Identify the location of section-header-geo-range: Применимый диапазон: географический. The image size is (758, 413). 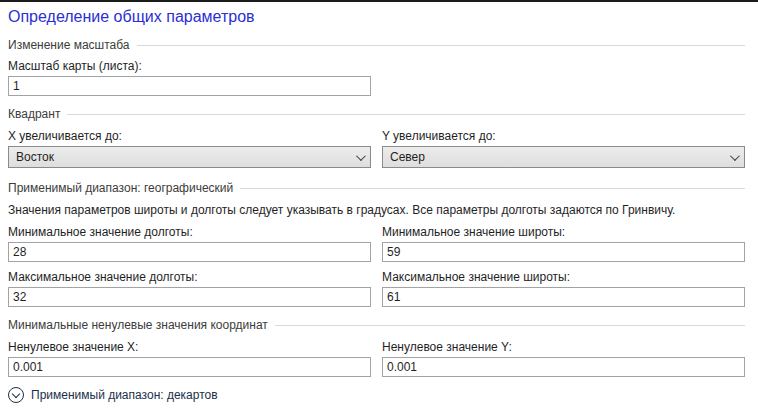
(376, 188).